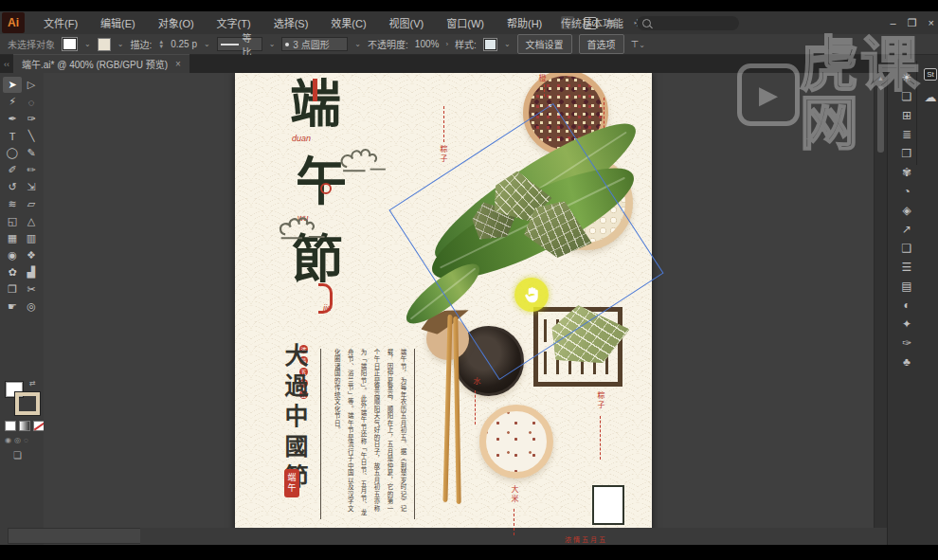 The width and height of the screenshot is (938, 560). What do you see at coordinates (880, 309) in the screenshot?
I see `vertical-scrollbar: ▲ ▼` at bounding box center [880, 309].